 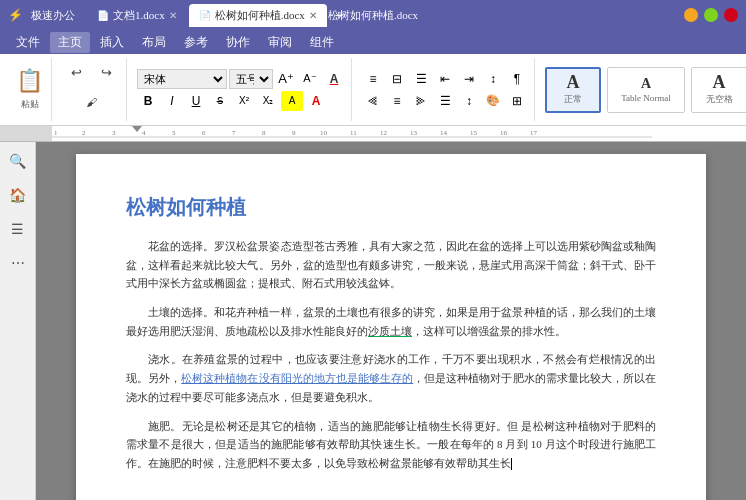 What do you see at coordinates (196, 42) in the screenshot?
I see `menu-references: 参考` at bounding box center [196, 42].